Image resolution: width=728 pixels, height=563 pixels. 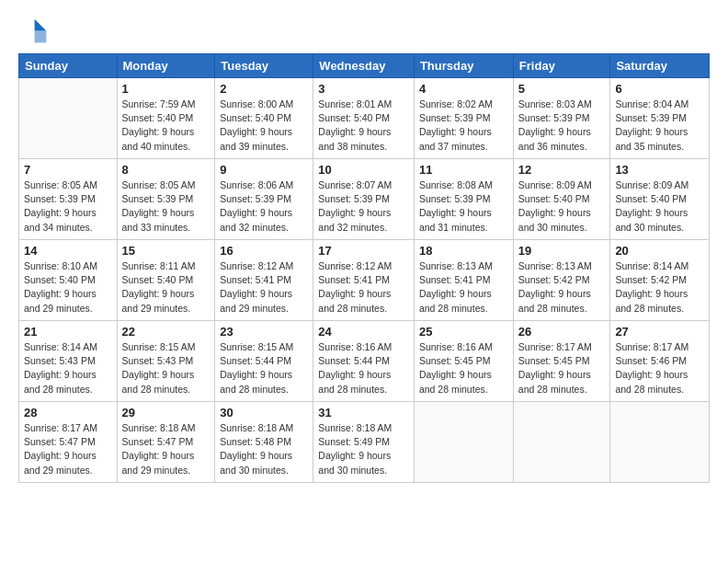 What do you see at coordinates (660, 368) in the screenshot?
I see `day-info: Sunrise: 8:17 AMSunset: 5:46 PMDaylight:…` at bounding box center [660, 368].